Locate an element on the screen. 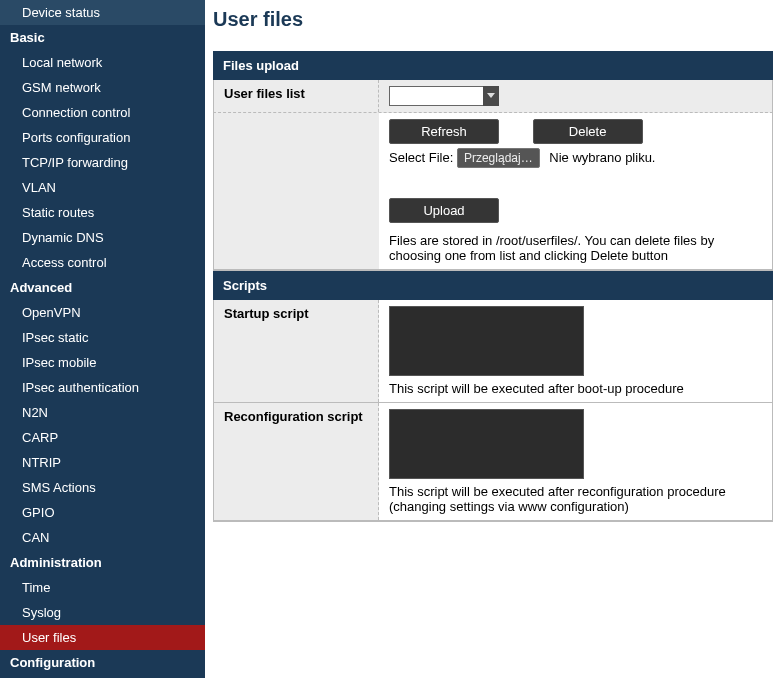  select-file-label: Select File: is located at coordinates (421, 158).